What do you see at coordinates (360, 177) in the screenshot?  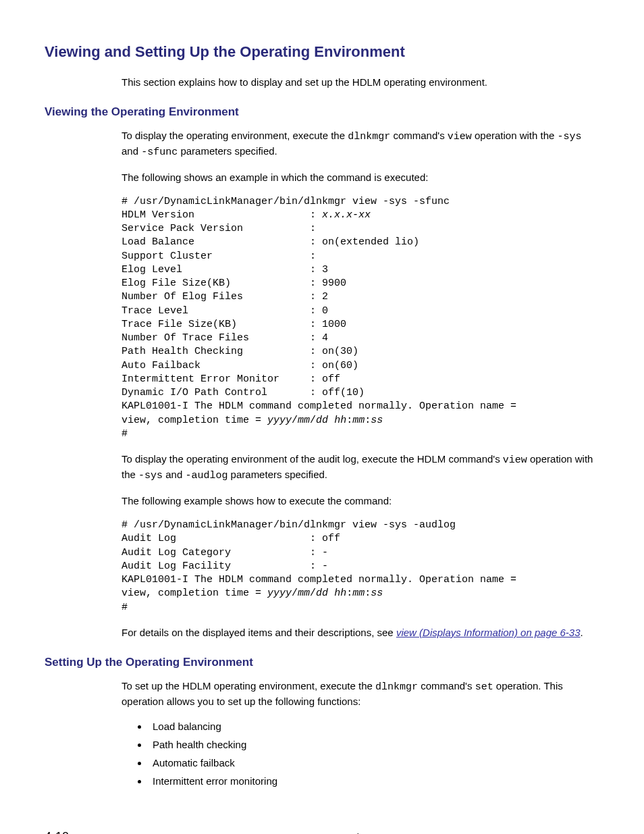 I see `viewing-p2: The following shows an example in which …` at bounding box center [360, 177].